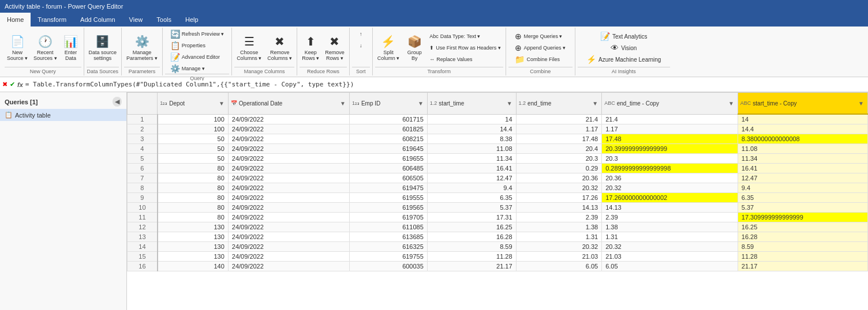  What do you see at coordinates (629, 48) in the screenshot?
I see `vision-label: Vision` at bounding box center [629, 48].